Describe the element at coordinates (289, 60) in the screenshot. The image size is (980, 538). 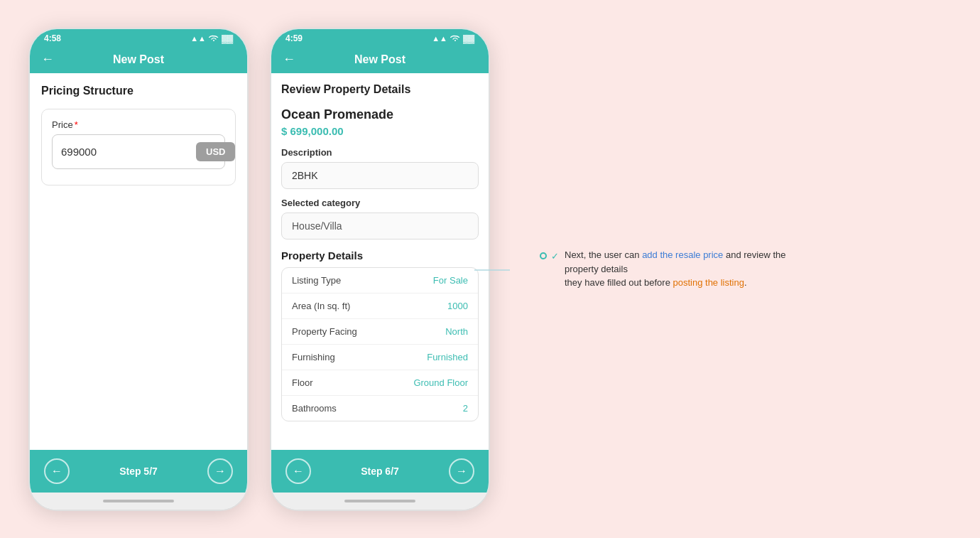
I see `phone2-back-button: ←` at that location.